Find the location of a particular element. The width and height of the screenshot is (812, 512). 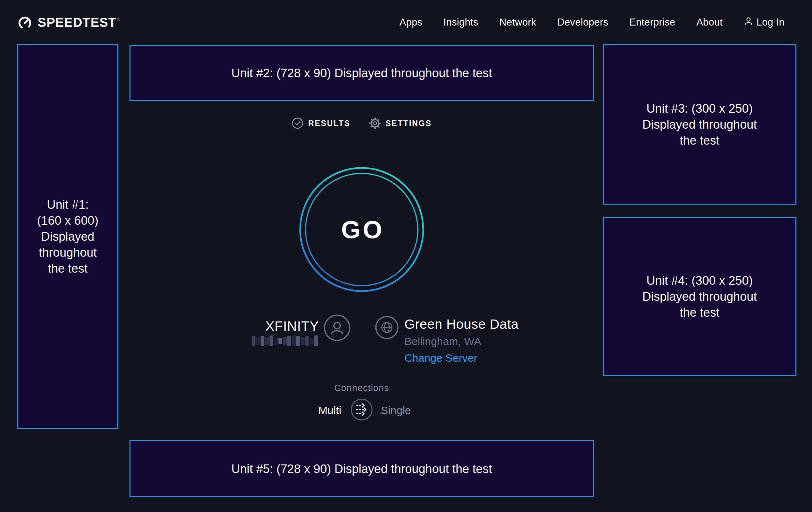

connection-mode-single: Single is located at coordinates (396, 410).